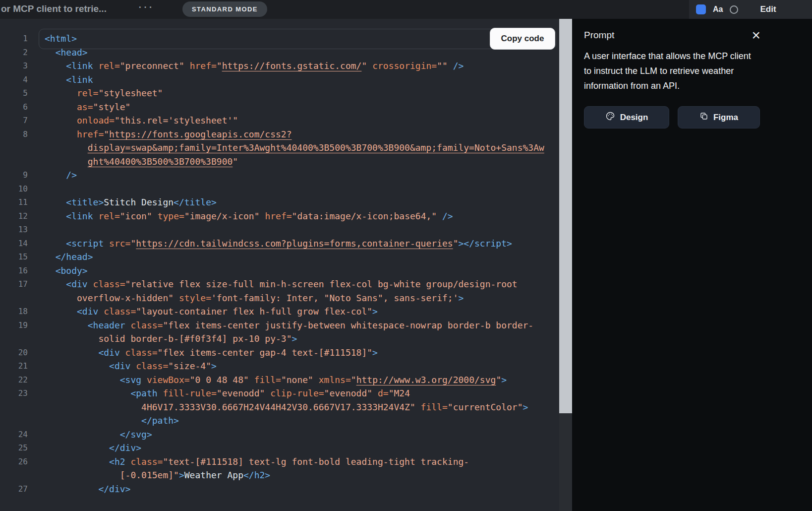 The width and height of the screenshot is (812, 511). What do you see at coordinates (54, 9) in the screenshot?
I see `document-title: or MCP client to retrie...` at bounding box center [54, 9].